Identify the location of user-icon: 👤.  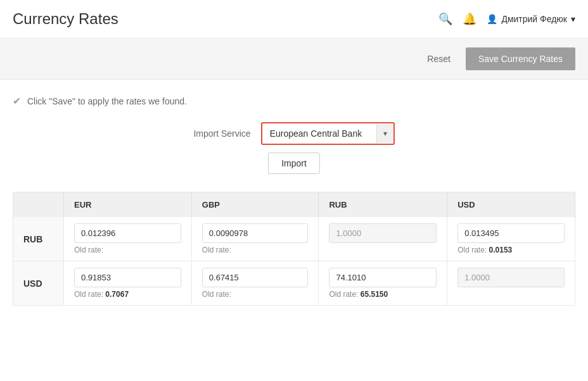
(492, 19).